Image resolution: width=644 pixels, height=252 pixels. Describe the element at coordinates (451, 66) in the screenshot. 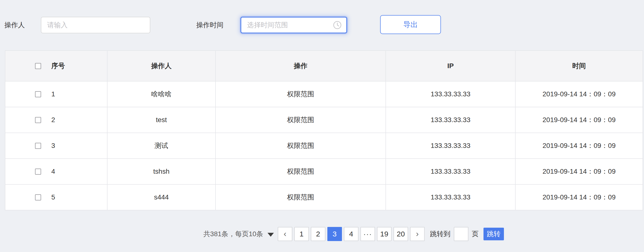

I see `table-header-ip: IP` at that location.